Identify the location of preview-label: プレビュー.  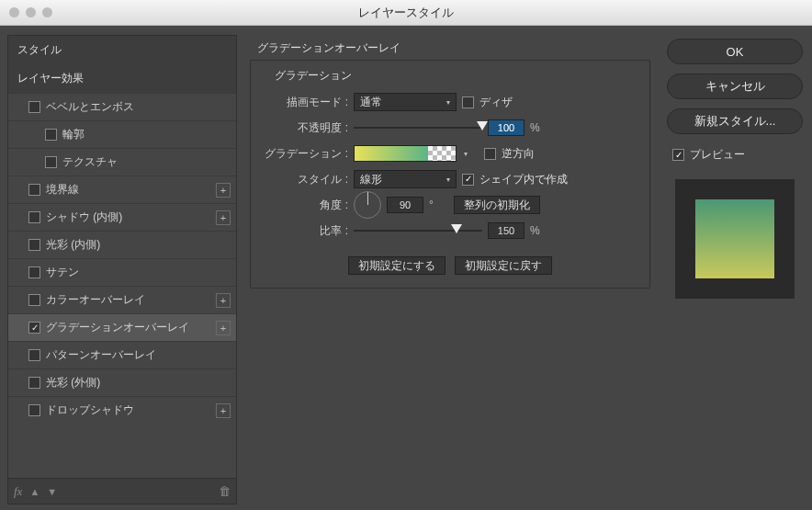
(717, 154).